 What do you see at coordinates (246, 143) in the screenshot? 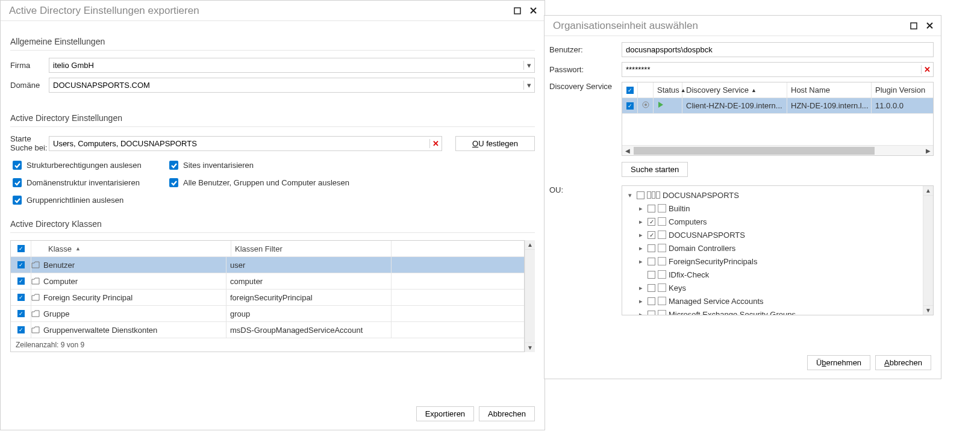
I see `start-search-input-wrap: ✕` at bounding box center [246, 143].